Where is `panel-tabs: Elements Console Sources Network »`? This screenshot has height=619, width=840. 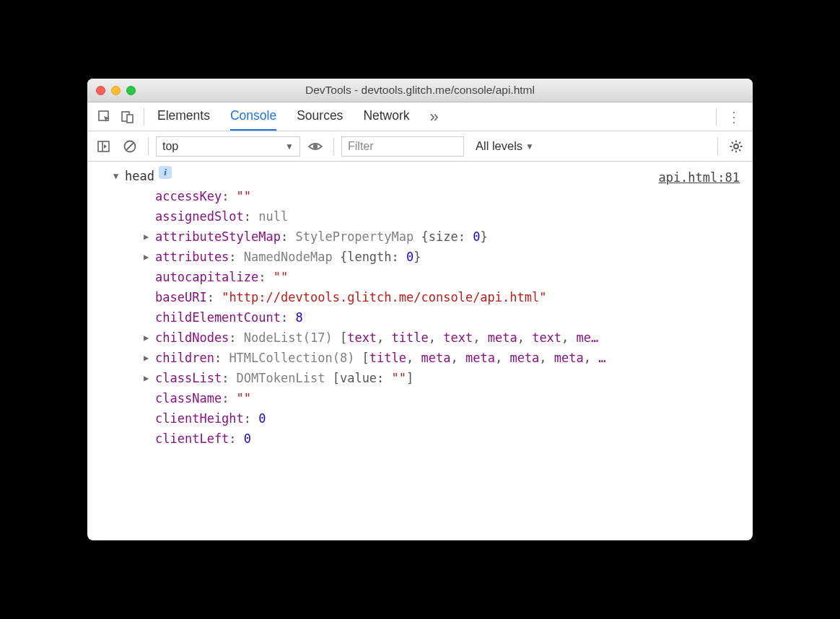
panel-tabs: Elements Console Sources Network » is located at coordinates (434, 117).